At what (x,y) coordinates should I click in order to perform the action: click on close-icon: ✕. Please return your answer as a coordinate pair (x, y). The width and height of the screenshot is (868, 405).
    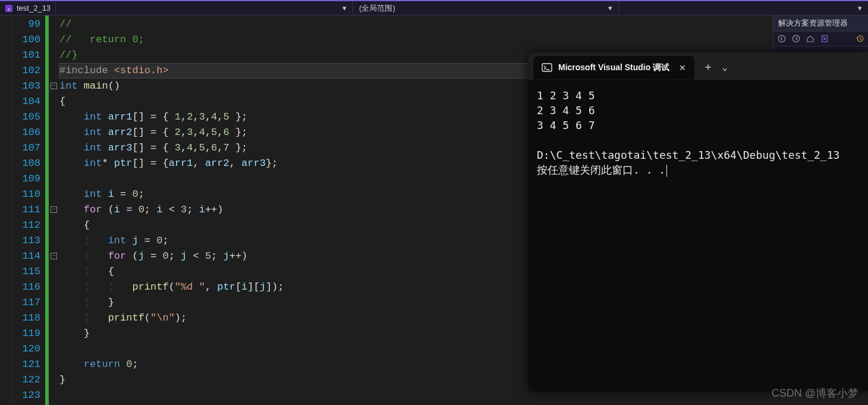
    Looking at the image, I should click on (683, 68).